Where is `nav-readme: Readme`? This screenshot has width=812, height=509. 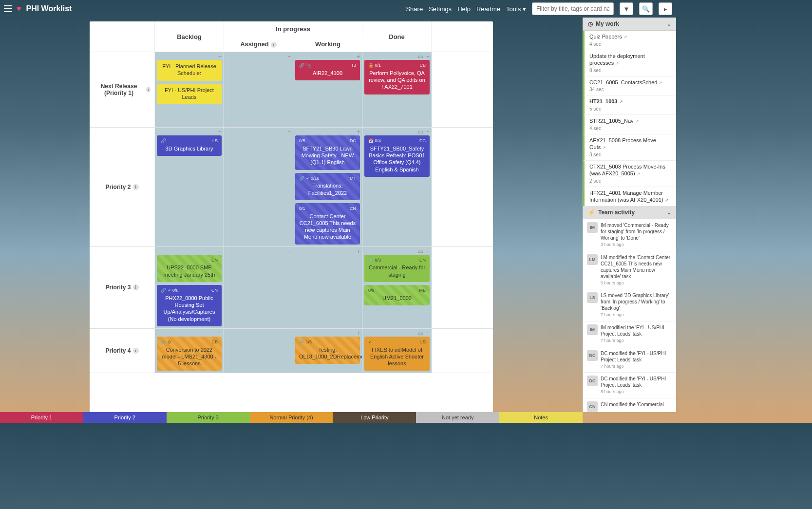
nav-readme: Readme is located at coordinates (488, 9).